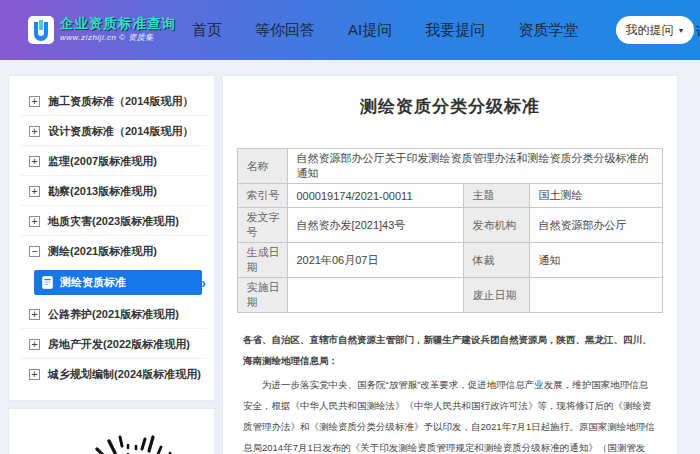  Describe the element at coordinates (497, 260) in the screenshot. I see `field-label: 体裁` at that location.